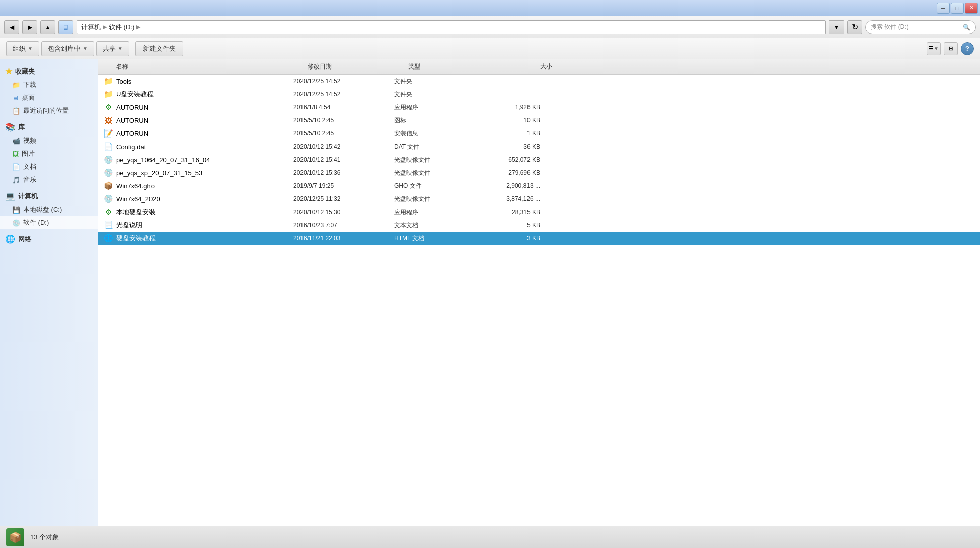  Describe the element at coordinates (49, 196) in the screenshot. I see `computer-header: 💻 计算机` at that location.